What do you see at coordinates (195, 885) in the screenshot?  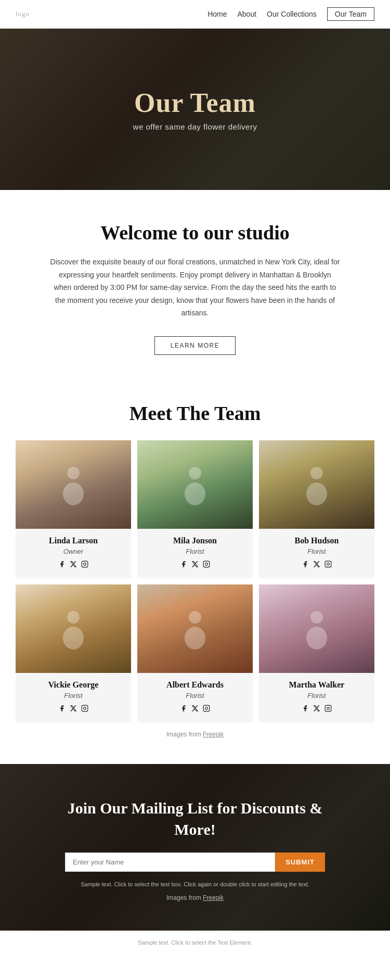 I see `mailing-sample-text: Sample text. Click to select the text bo…` at bounding box center [195, 885].